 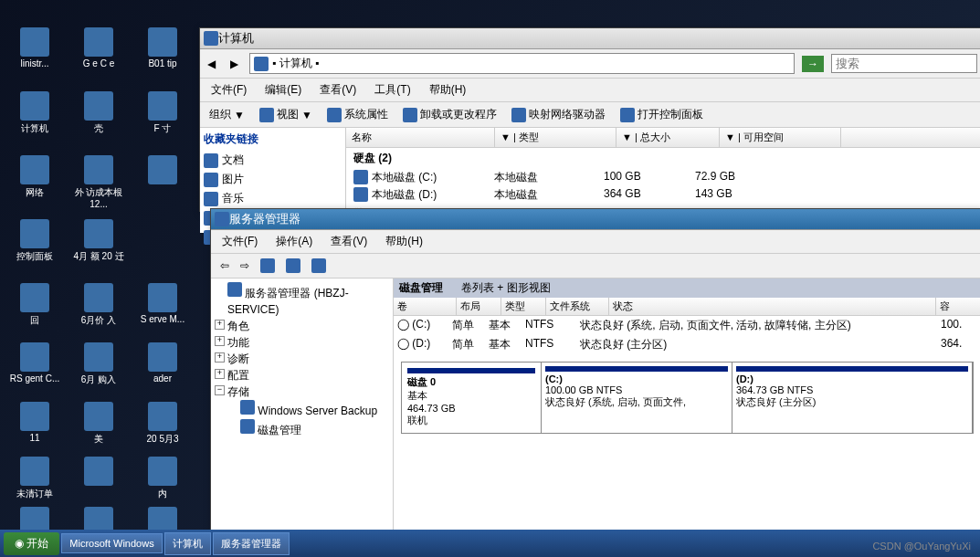 What do you see at coordinates (234, 64) in the screenshot?
I see `fwd-button: ▶` at bounding box center [234, 64].